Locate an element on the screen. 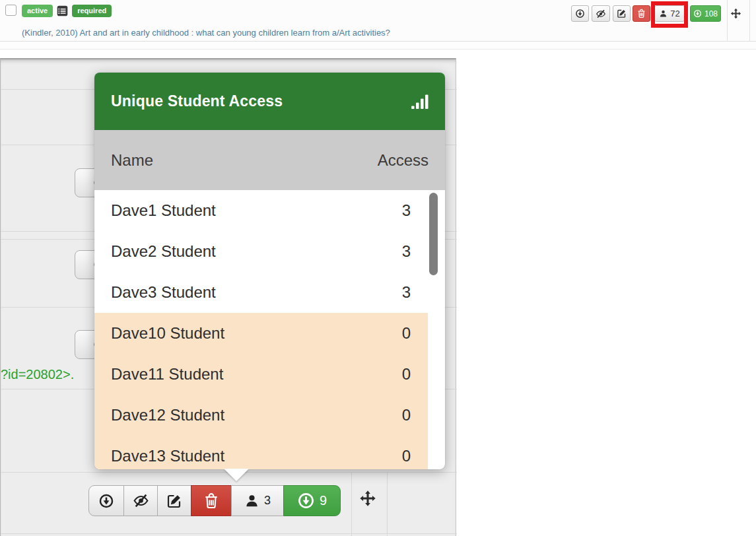 The height and width of the screenshot is (536, 756). table-row: Dave1 Student 3 is located at coordinates (261, 211).